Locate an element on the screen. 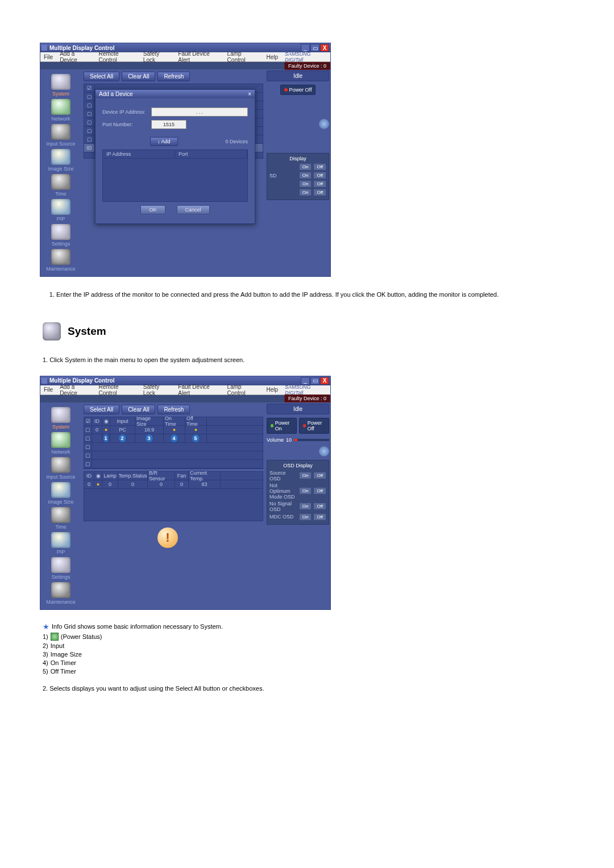  power-on-button: Power On is located at coordinates (282, 426).